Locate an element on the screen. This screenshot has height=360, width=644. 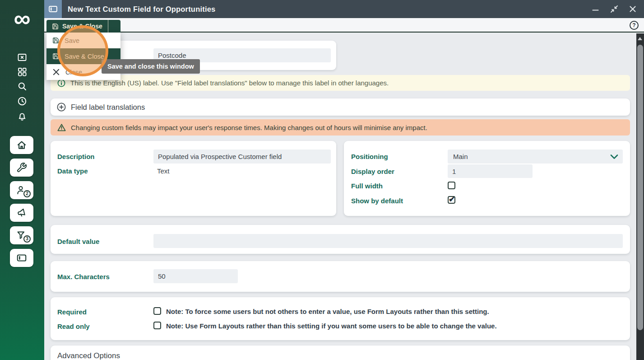
menu-item-save: Save is located at coordinates (83, 41).